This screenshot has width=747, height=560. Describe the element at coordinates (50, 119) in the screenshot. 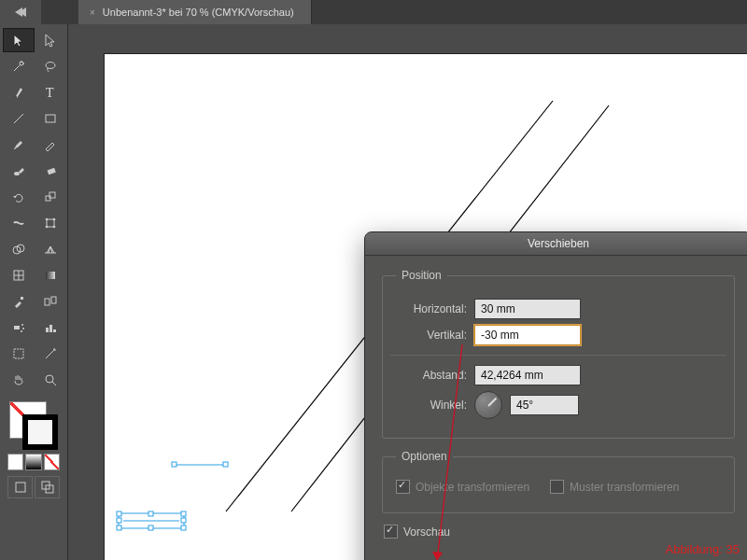

I see `tool-rectangle` at that location.